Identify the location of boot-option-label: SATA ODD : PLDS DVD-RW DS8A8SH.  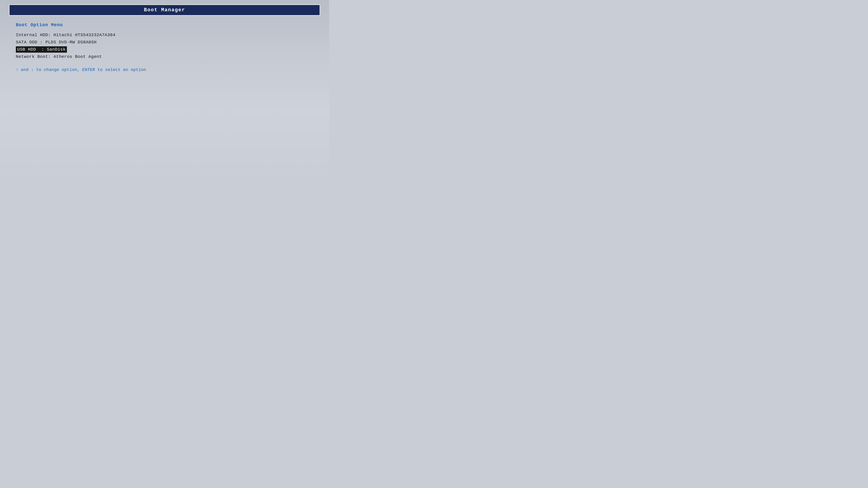
(56, 42).